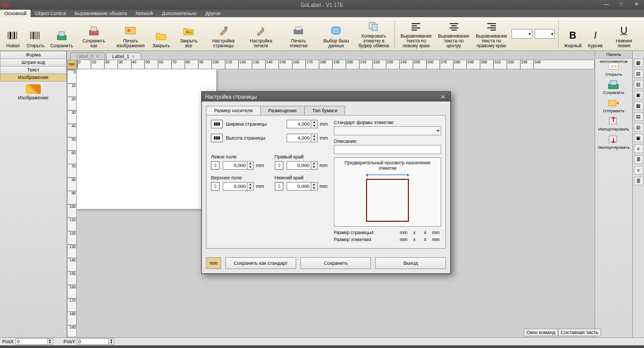 This screenshot has width=644, height=348. I want to click on menu-align: Выравнивание объекта, so click(101, 13).